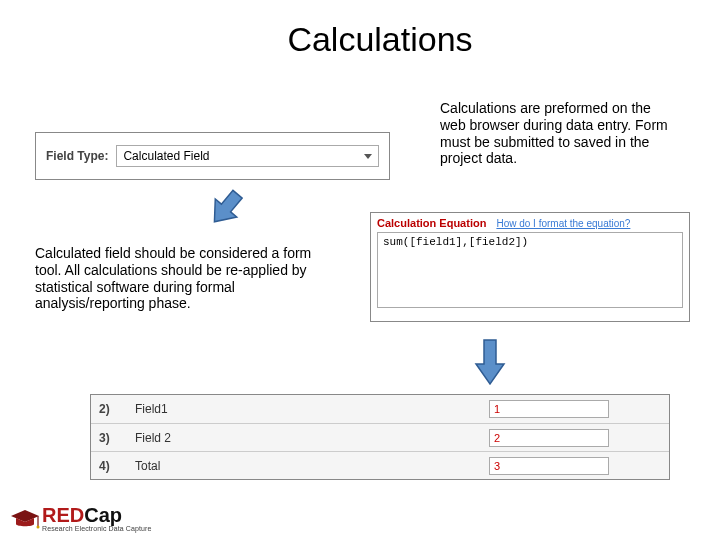  I want to click on field2-input, so click(549, 438).